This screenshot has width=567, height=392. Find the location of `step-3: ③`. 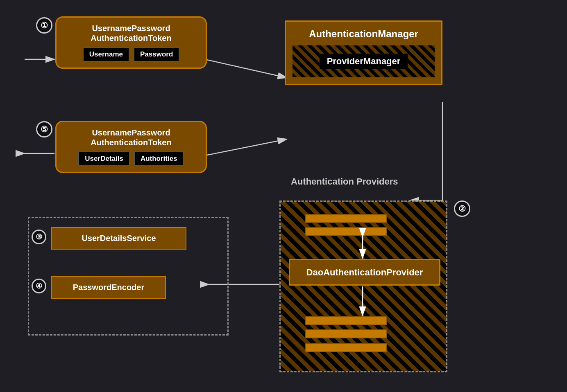

step-3: ③ is located at coordinates (39, 237).